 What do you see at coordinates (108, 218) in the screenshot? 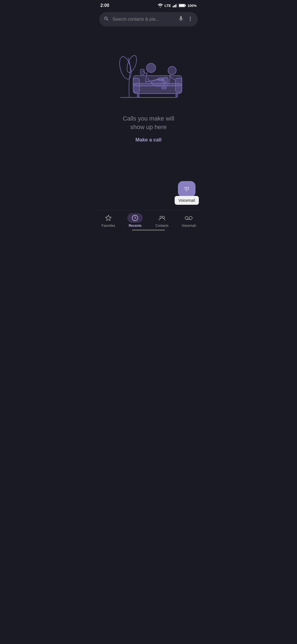
I see `star-icon` at bounding box center [108, 218].